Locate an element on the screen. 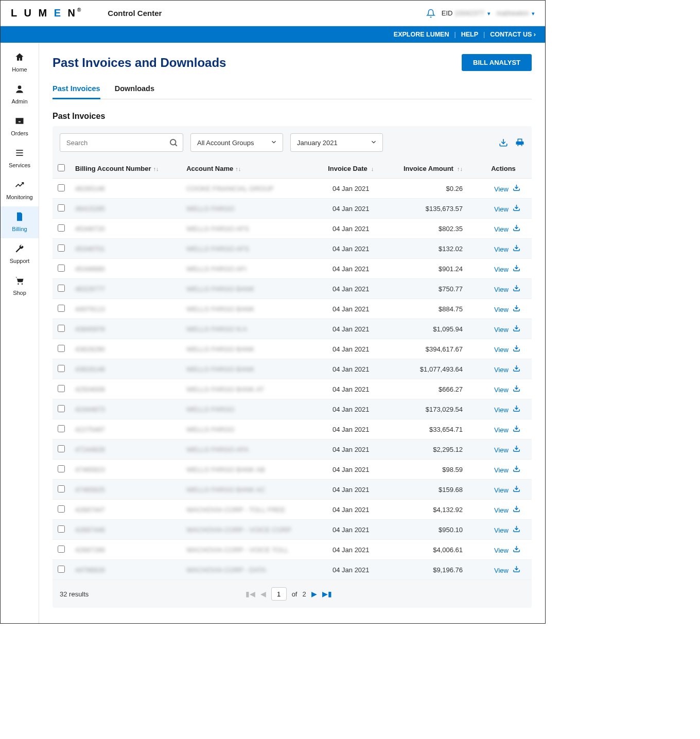 The width and height of the screenshot is (700, 739). eid-dropdown: EID 10042377 ▾ is located at coordinates (466, 13).